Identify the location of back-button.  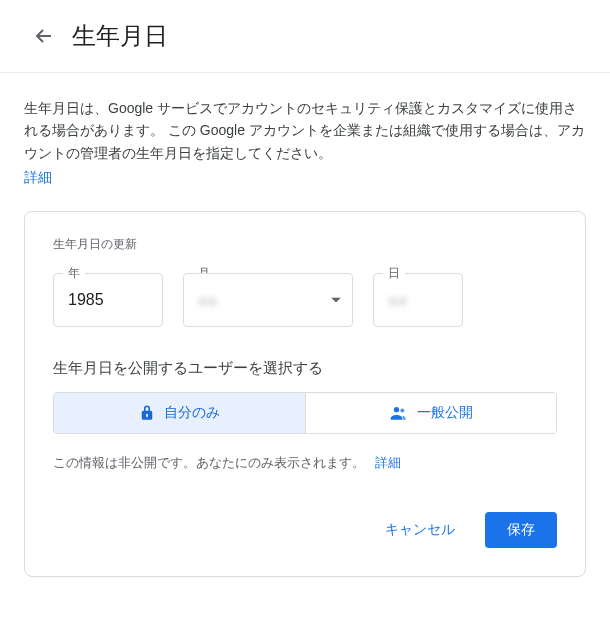
(44, 36).